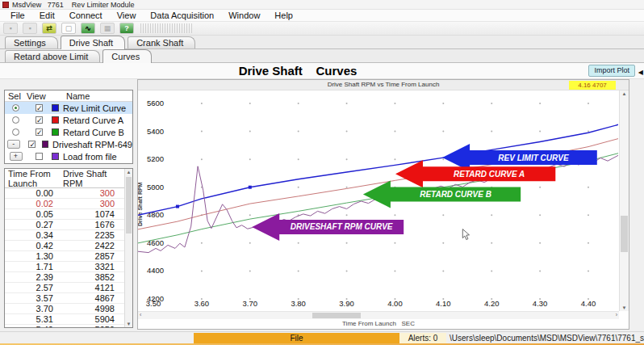 The width and height of the screenshot is (644, 345). What do you see at coordinates (69, 157) in the screenshot?
I see `legend-row-load-from-file: + Load from file` at bounding box center [69, 157].